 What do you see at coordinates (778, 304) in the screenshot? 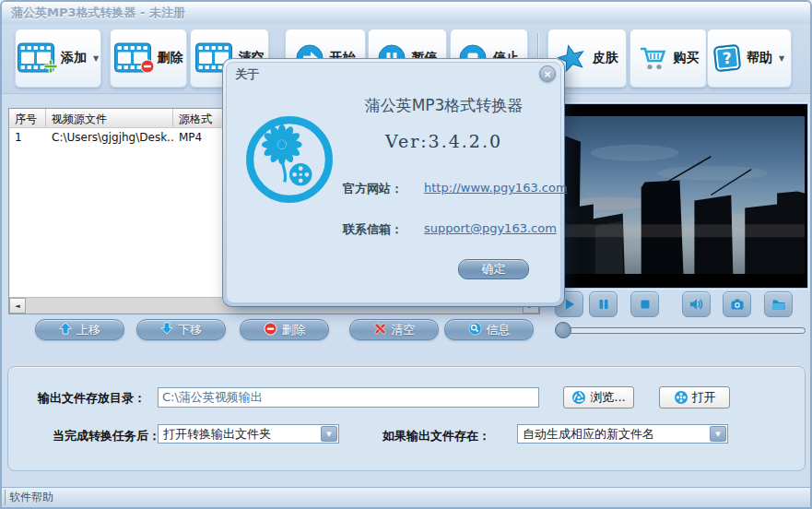
I see `open-folder-button` at bounding box center [778, 304].